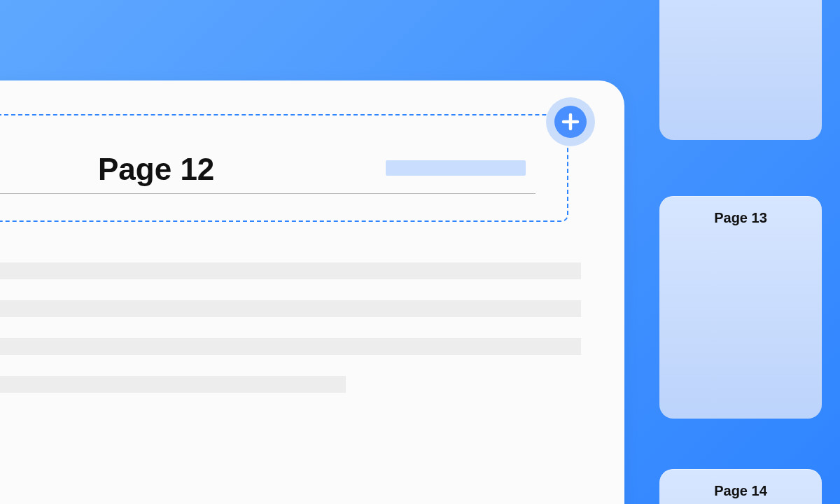  What do you see at coordinates (156, 169) in the screenshot?
I see `page-title: Page 12` at bounding box center [156, 169].